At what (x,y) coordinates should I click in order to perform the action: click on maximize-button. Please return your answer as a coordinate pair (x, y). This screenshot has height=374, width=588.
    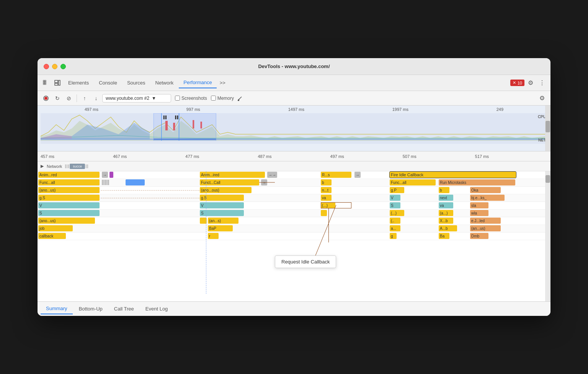
    Looking at the image, I should click on (63, 67).